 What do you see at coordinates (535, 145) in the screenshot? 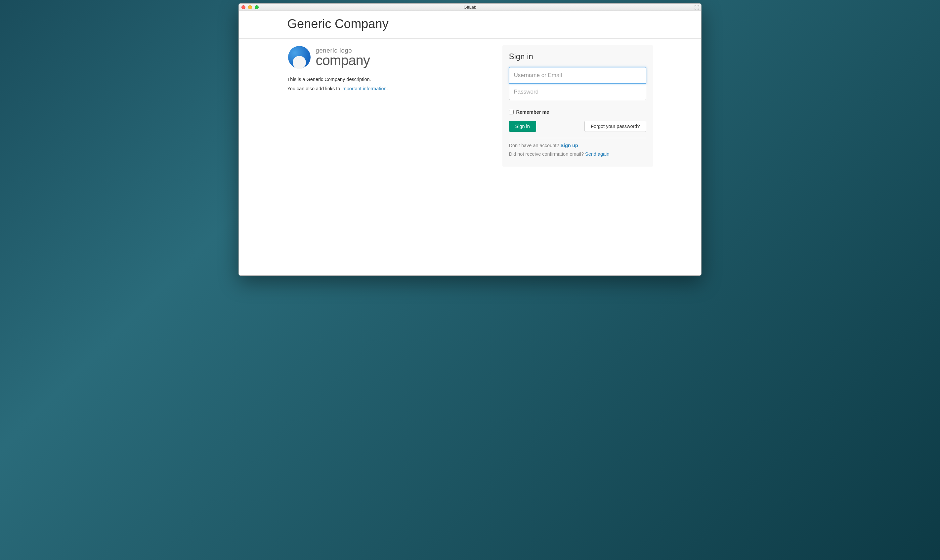
I see `signup-prefix: Don't have an account?` at bounding box center [535, 145].